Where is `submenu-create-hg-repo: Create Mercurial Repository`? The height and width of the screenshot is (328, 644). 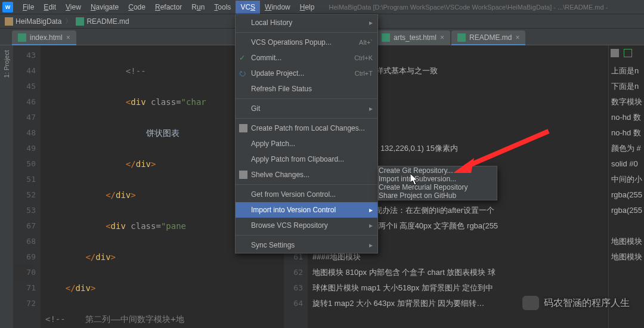
submenu-create-hg-repo: Create Mercurial Repository is located at coordinates (438, 187).